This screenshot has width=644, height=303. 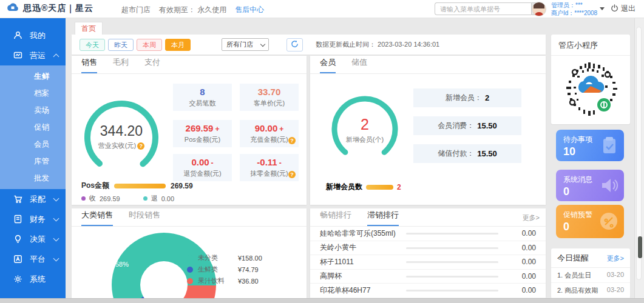 I want to click on sidebar-item-label: 平台, so click(x=38, y=259).